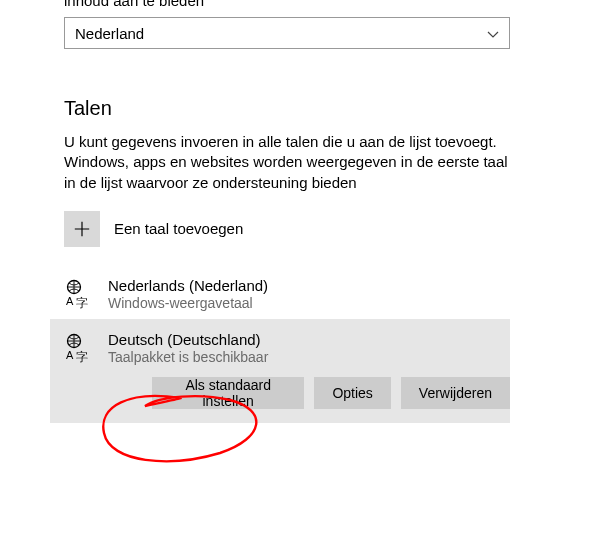  Describe the element at coordinates (82, 229) in the screenshot. I see `plus-icon` at that location.